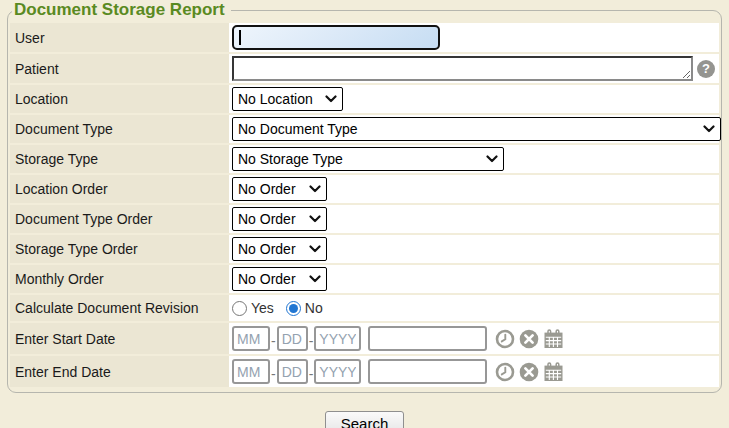 The width and height of the screenshot is (729, 428). I want to click on document-type-order-select: No Order, so click(280, 219).